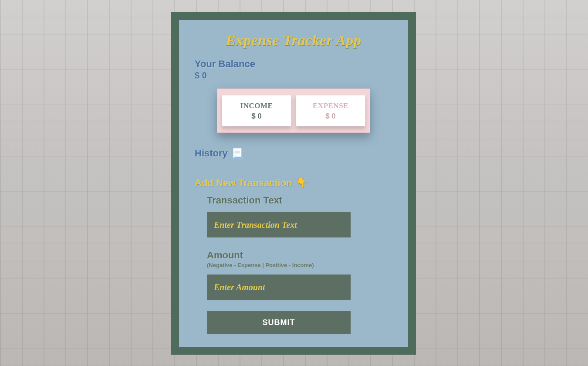  I want to click on history-heading-text: History, so click(211, 153).